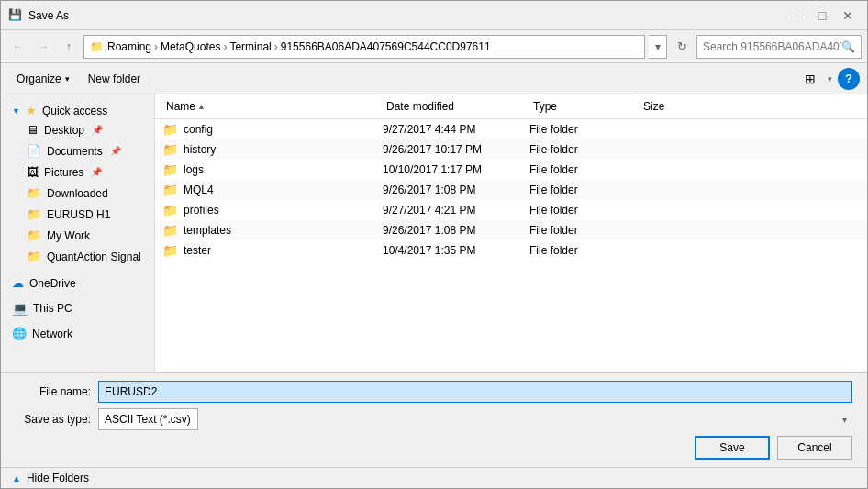 The width and height of the screenshot is (868, 489). What do you see at coordinates (114, 79) in the screenshot?
I see `new-folder-label: New folder` at bounding box center [114, 79].